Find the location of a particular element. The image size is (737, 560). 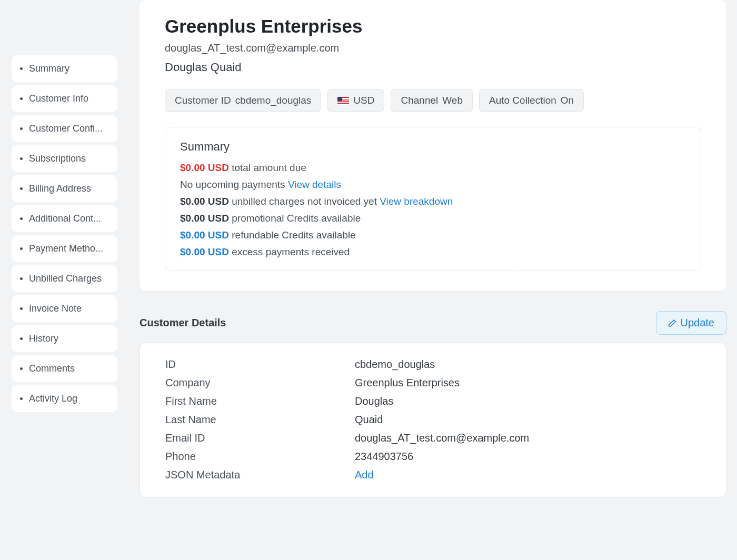

label: refundable Credits available is located at coordinates (294, 235).